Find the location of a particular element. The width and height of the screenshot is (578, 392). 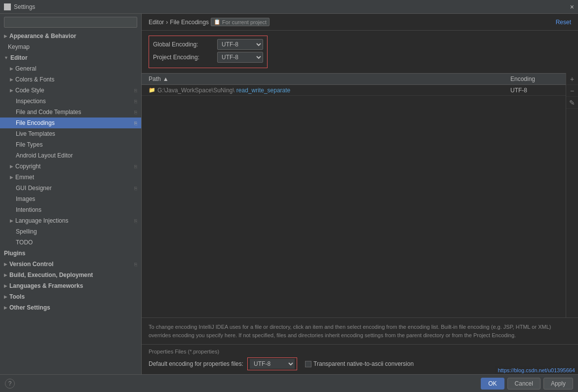

project-tag-label: For current project is located at coordinates (244, 22).